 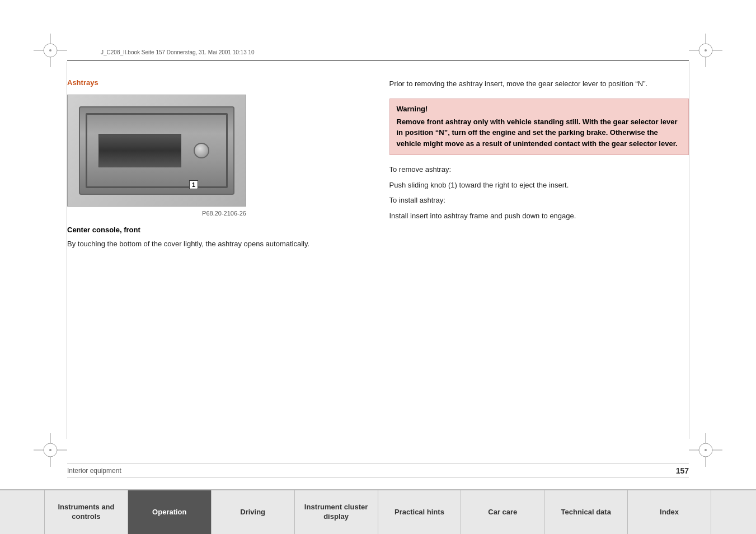 I want to click on intro-text: Prior to removing the ashtray insert, mo…, so click(x=539, y=84).